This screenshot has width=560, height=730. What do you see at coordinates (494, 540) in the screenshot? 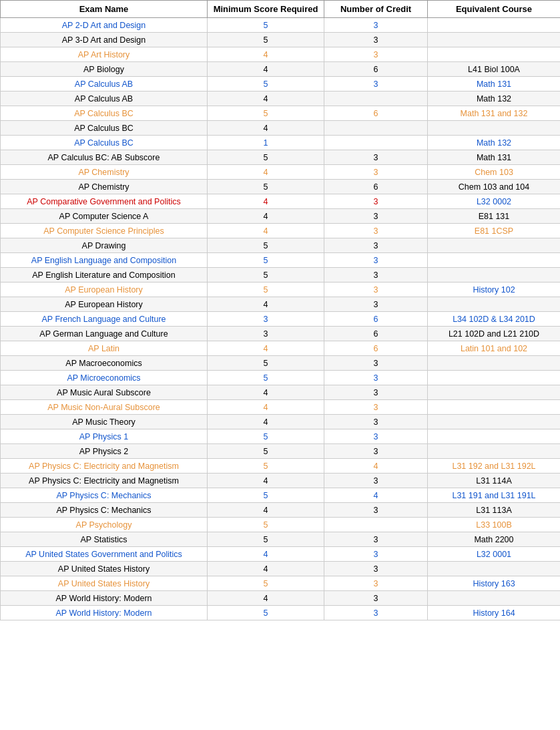
I see `equiv-course-cell: Math 2200` at bounding box center [494, 540].